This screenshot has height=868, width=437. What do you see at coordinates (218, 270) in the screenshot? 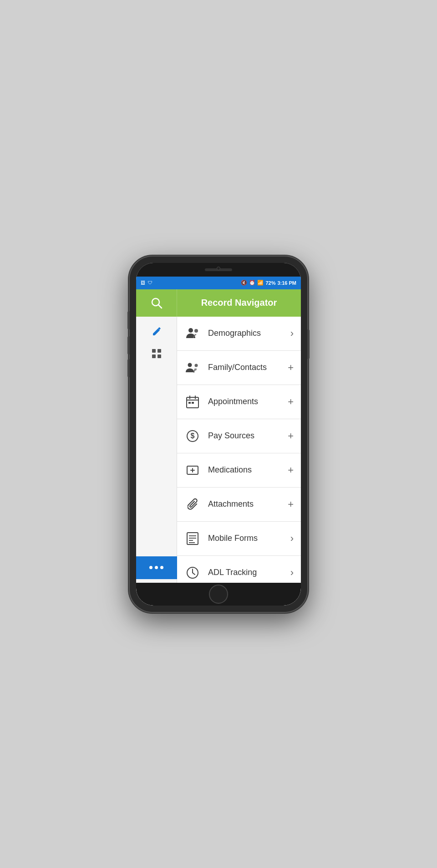
I see `phone-top-bar` at bounding box center [218, 270].